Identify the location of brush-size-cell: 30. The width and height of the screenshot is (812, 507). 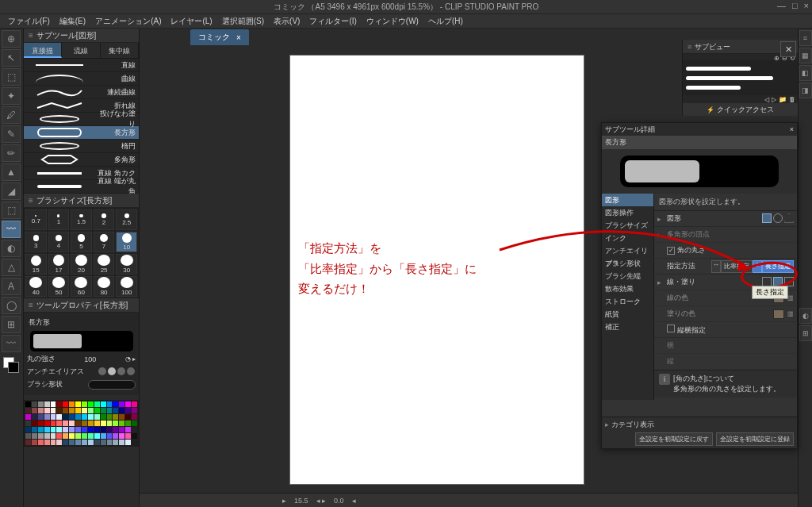
(127, 264).